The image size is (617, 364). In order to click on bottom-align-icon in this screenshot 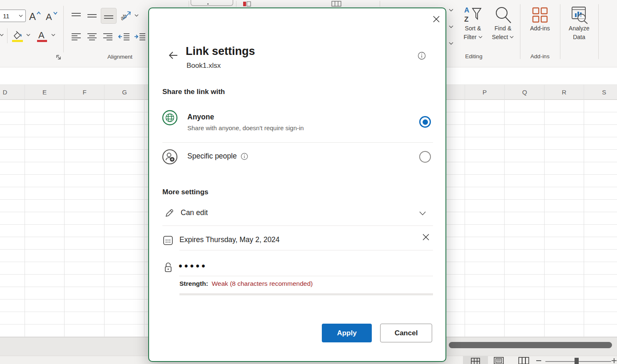, I will do `click(109, 16)`.